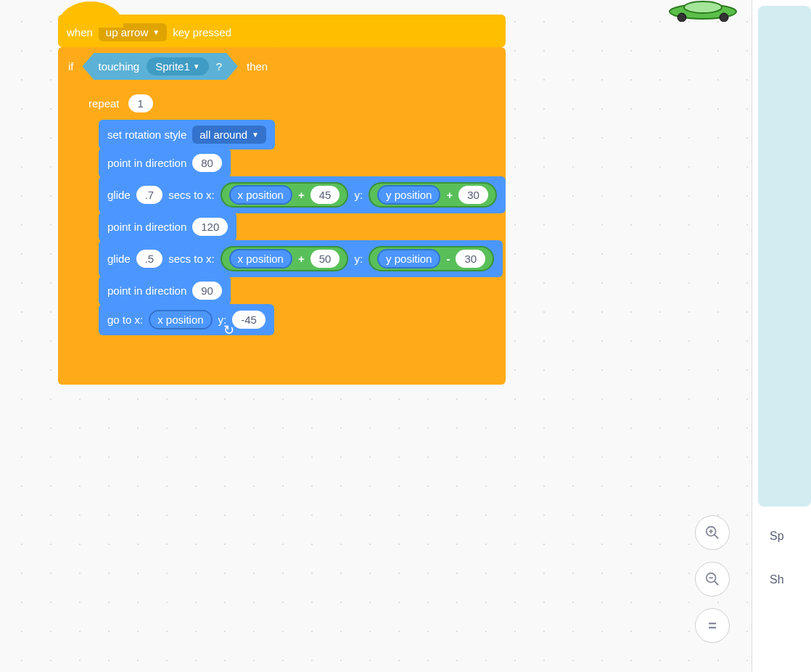 The image size is (811, 672). I want to click on point-in-direction-block: point in direction 90, so click(165, 290).